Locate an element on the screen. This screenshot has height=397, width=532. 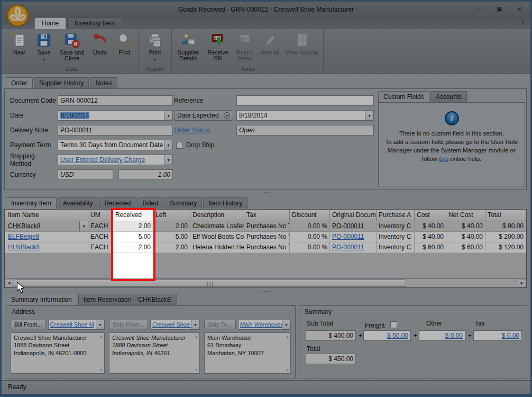
supplier-details-button: Supplier Details is located at coordinates (188, 47).